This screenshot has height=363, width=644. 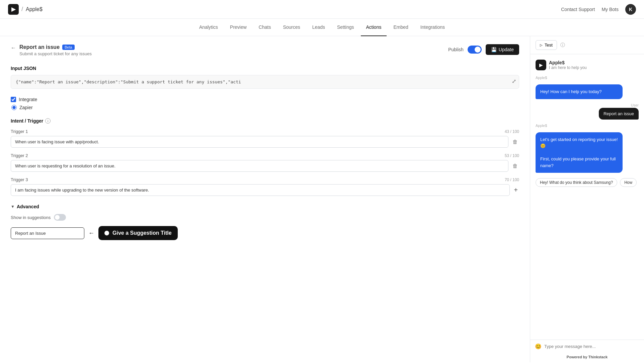 I want to click on chip-2: How, so click(x=628, y=183).